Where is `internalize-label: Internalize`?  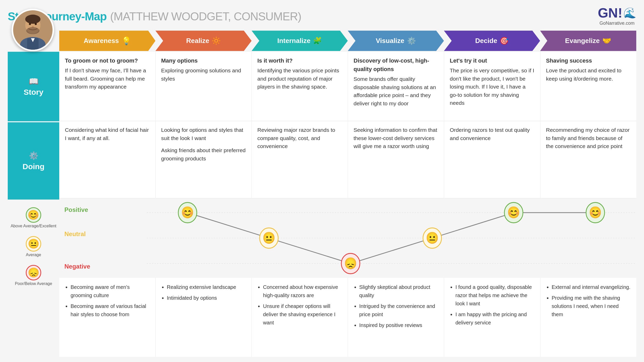 internalize-label: Internalize is located at coordinates (294, 41).